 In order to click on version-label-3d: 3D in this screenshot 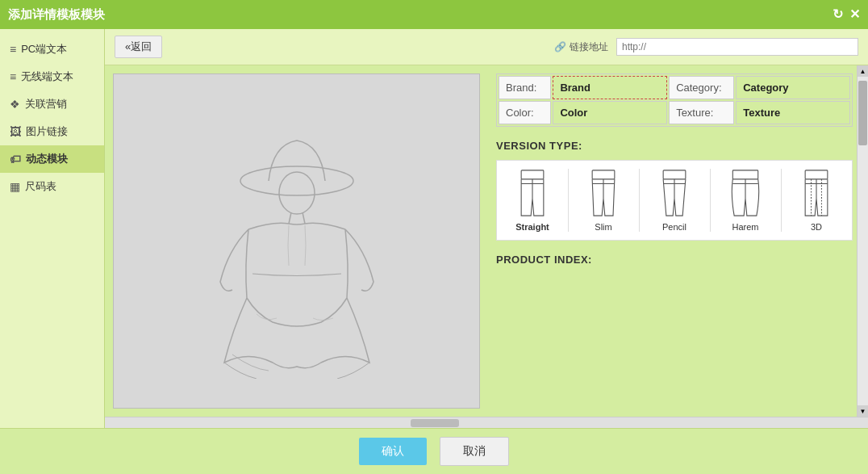, I will do `click(816, 227)`.